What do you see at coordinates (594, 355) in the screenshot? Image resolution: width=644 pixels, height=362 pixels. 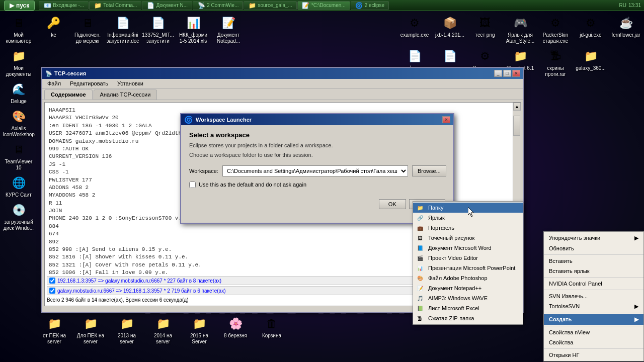 I see `popup-ng: Открыки НГ` at bounding box center [594, 355].